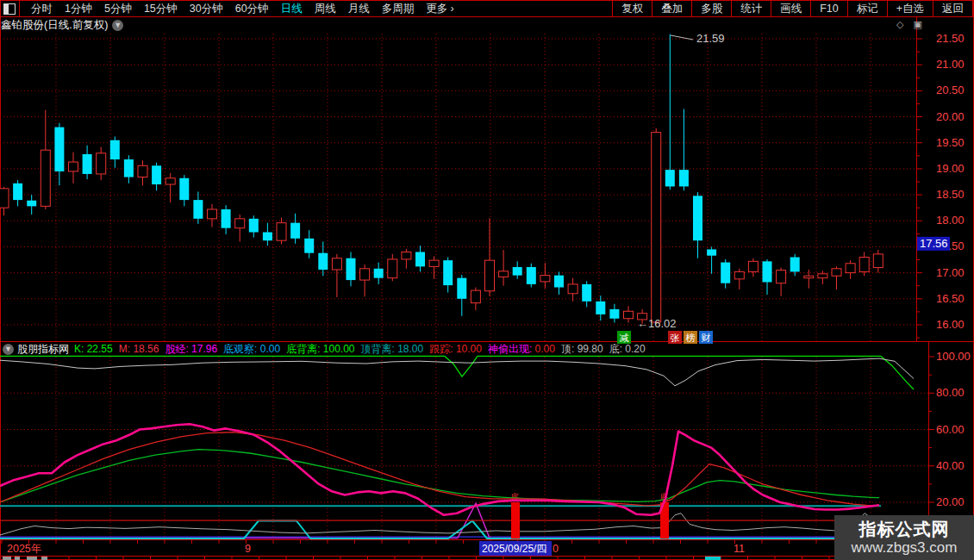 Image resolution: width=974 pixels, height=560 pixels. I want to click on period-tab-7: 周线, so click(326, 9).